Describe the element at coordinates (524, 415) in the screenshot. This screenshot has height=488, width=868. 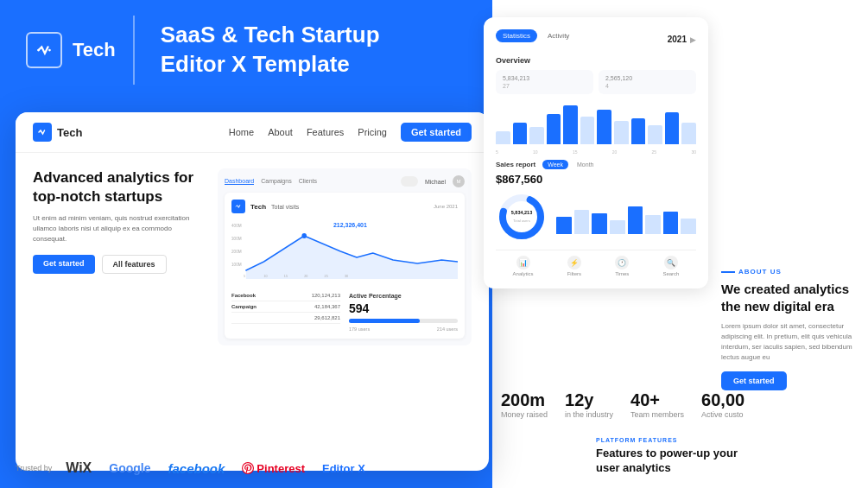
I see `stat-money-label: Money raised` at that location.